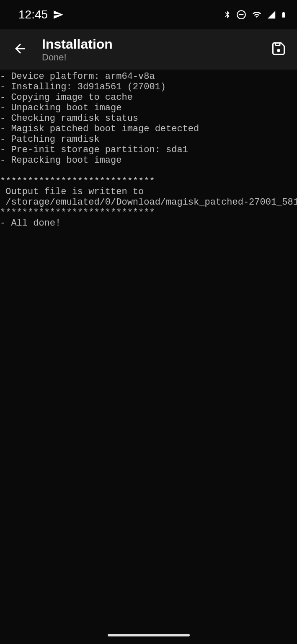  I want to click on page-subtitle: Done!, so click(149, 57).